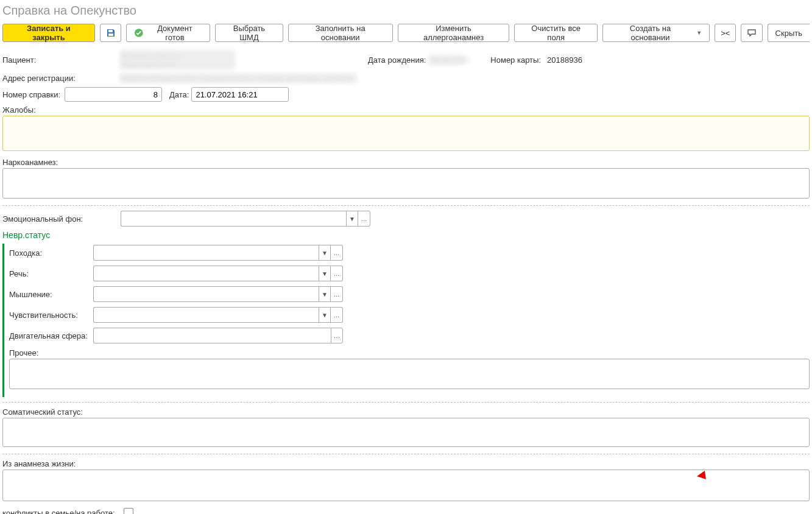  I want to click on emotional-more-button: …, so click(364, 219).